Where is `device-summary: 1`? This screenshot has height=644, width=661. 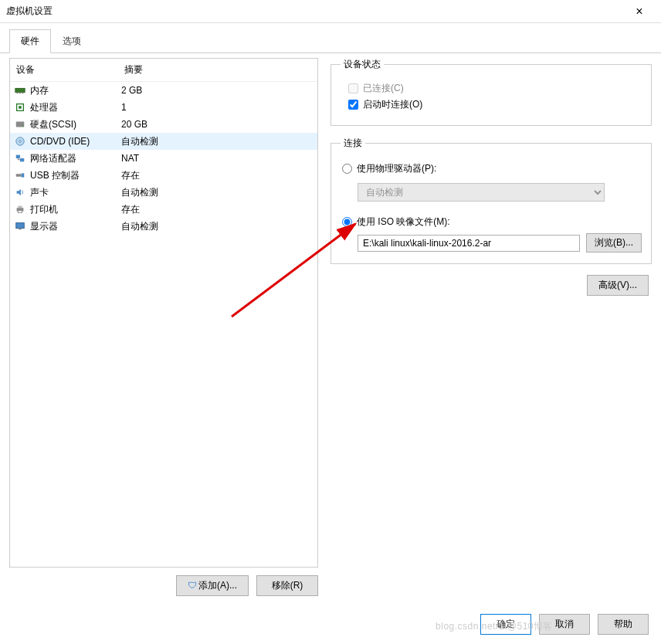
device-summary: 1 is located at coordinates (218, 107).